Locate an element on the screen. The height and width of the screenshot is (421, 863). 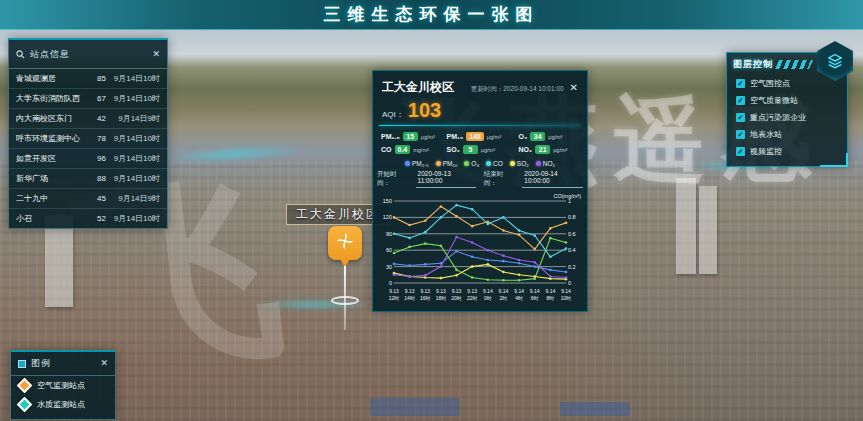
pollutant-cell: NO₂21µg/m³ is located at coordinates (549, 150).